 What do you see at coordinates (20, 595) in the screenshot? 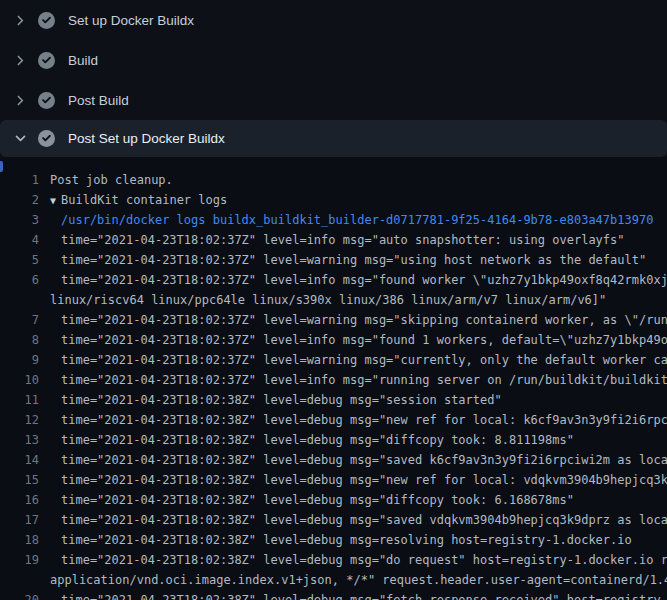
I see `line-number: 20` at bounding box center [20, 595].